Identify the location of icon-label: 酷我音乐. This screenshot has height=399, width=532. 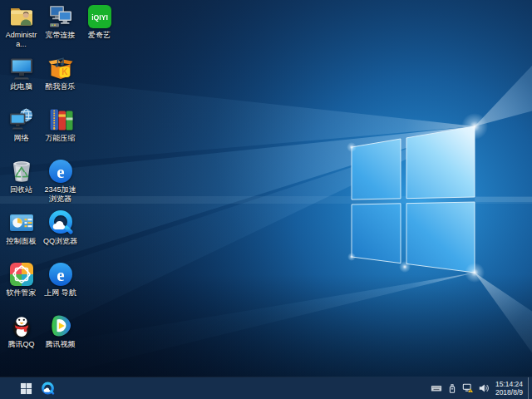
(60, 86).